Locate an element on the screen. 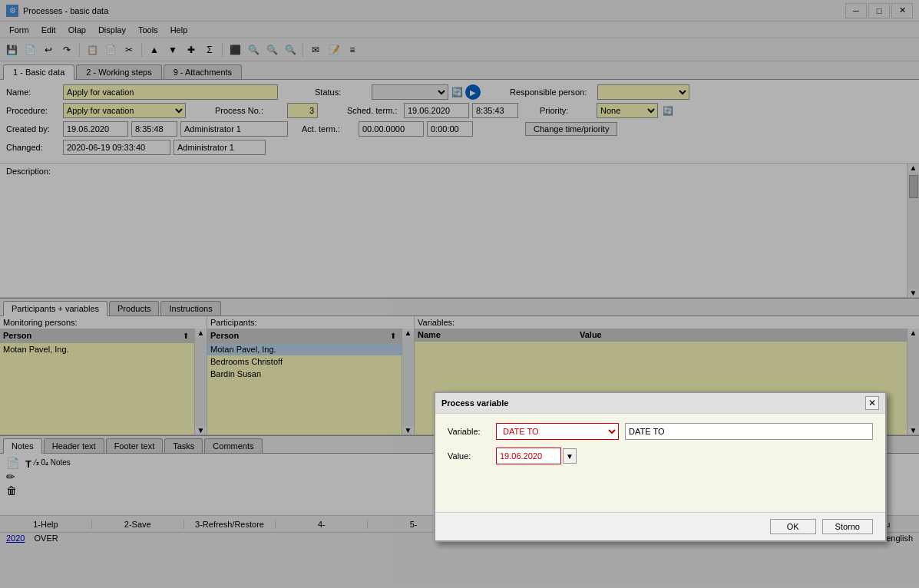  process-variable-modal: Process variable ✕ Variable: DATE TO Val… is located at coordinates (660, 467).